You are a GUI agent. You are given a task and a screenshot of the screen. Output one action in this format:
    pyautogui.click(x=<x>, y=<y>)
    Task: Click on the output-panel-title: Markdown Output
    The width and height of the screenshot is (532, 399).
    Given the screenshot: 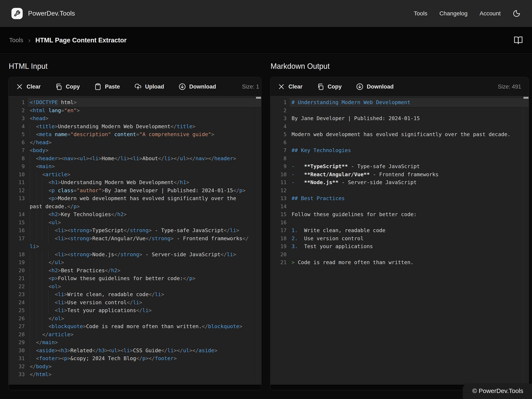 What is the action you would take?
    pyautogui.click(x=400, y=66)
    